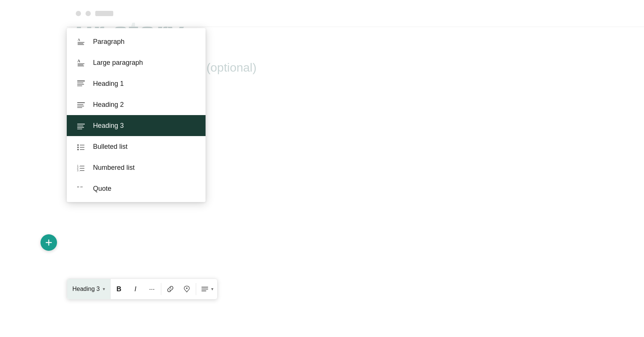  What do you see at coordinates (136, 84) in the screenshot?
I see `menu-item-heading-1: Heading 1` at bounding box center [136, 84].